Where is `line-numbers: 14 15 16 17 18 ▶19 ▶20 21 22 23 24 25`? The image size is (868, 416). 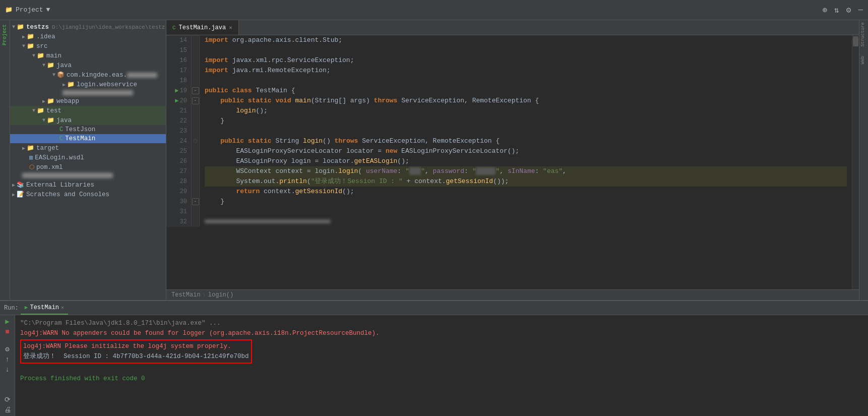
line-numbers: 14 15 16 17 18 ▶19 ▶20 21 22 23 24 25 is located at coordinates (179, 131).